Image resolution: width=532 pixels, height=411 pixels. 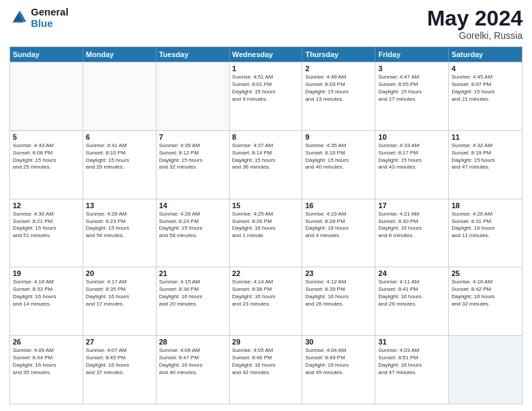 What do you see at coordinates (266, 165) in the screenshot?
I see `calendar-cell: 8Sunrise: 4:37 AM Sunset: 8:14 PM Daylig…` at bounding box center [266, 165].